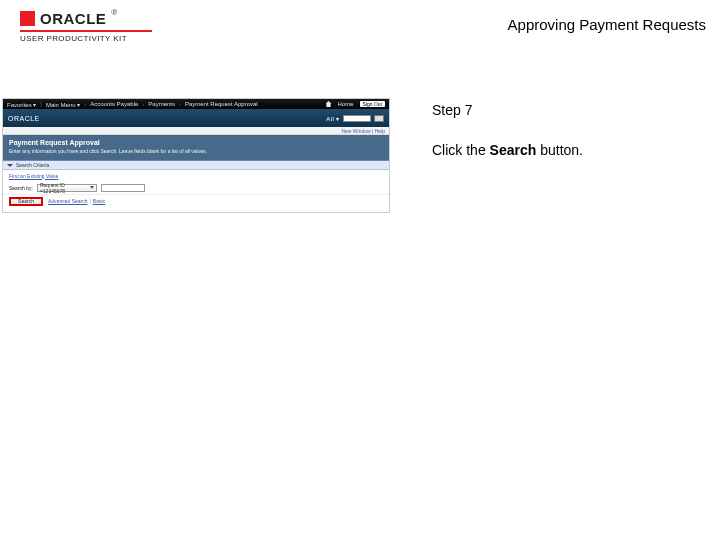  What do you see at coordinates (10, 166) in the screenshot?
I see `collapse-icon` at bounding box center [10, 166].